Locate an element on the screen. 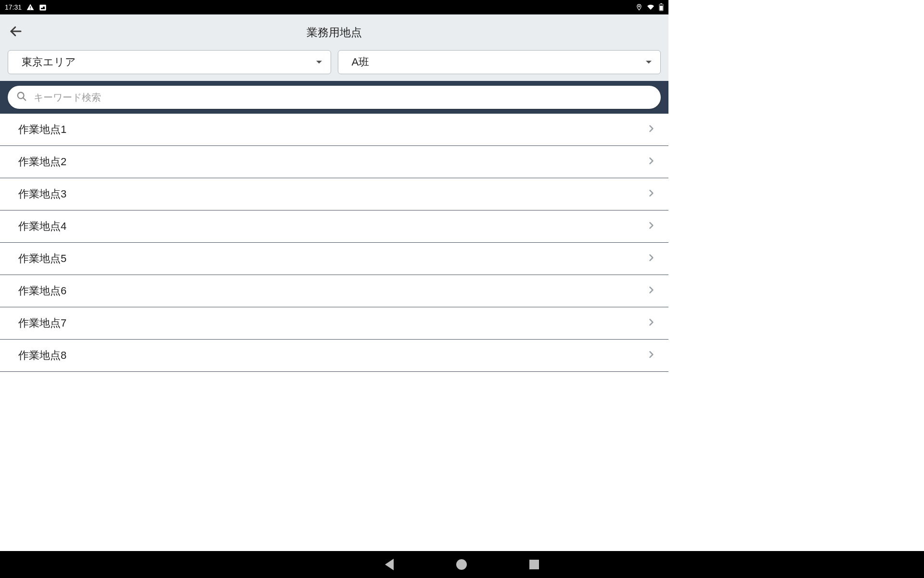  warning-icon is located at coordinates (30, 7).